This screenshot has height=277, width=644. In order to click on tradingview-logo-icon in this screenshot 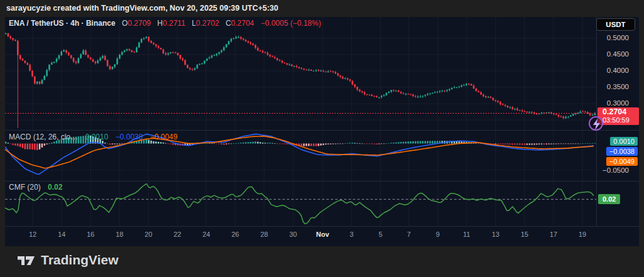, I will do `click(26, 260)`.